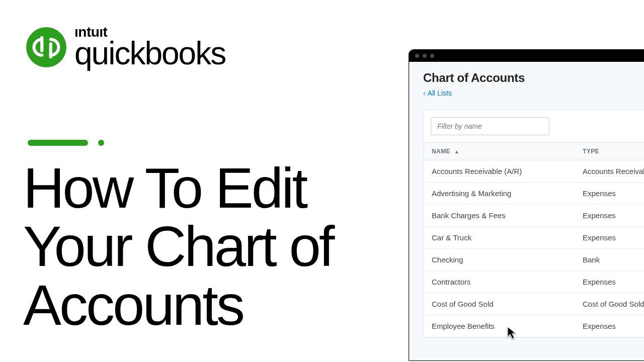  What do you see at coordinates (534, 260) in the screenshot?
I see `table-row: CheckingBank` at bounding box center [534, 260].